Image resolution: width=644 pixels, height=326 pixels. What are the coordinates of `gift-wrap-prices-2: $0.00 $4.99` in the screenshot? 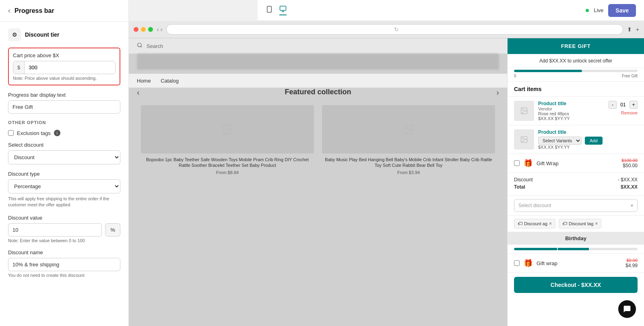 It's located at (632, 263).